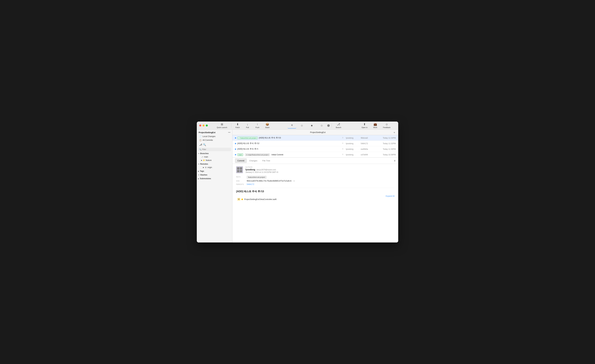  What do you see at coordinates (205, 145) in the screenshot?
I see `search-icon: 🔍` at bounding box center [205, 145].